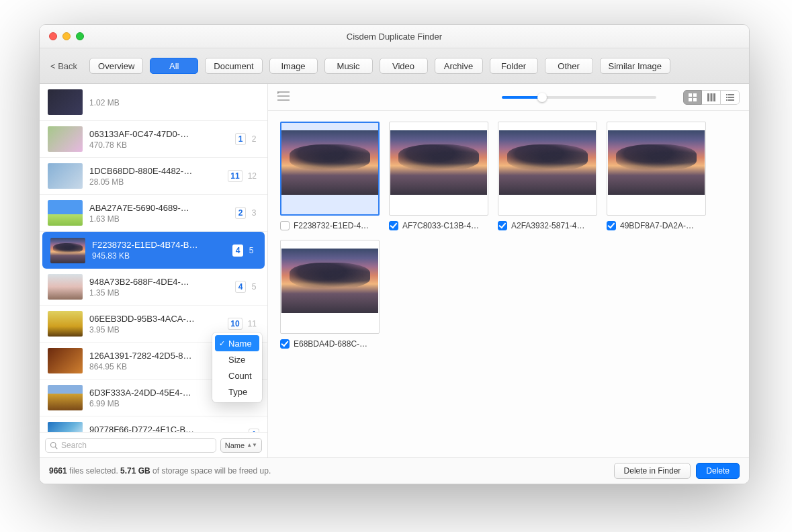  Describe the element at coordinates (514, 66) in the screenshot. I see `tab-folder: Folder` at that location.